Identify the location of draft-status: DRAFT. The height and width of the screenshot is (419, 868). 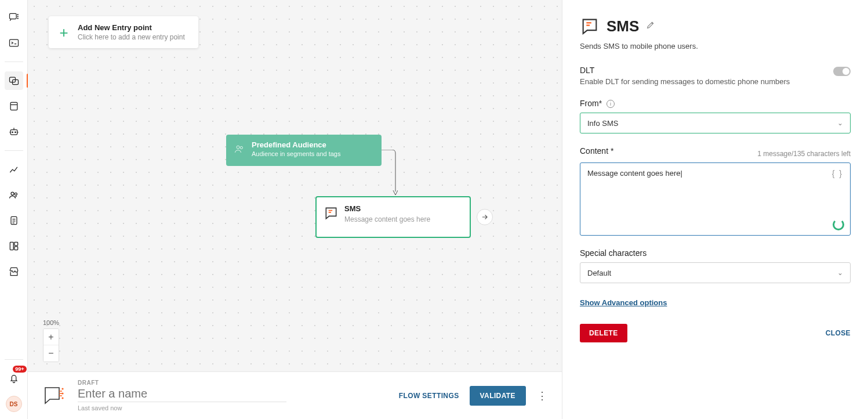
(238, 383).